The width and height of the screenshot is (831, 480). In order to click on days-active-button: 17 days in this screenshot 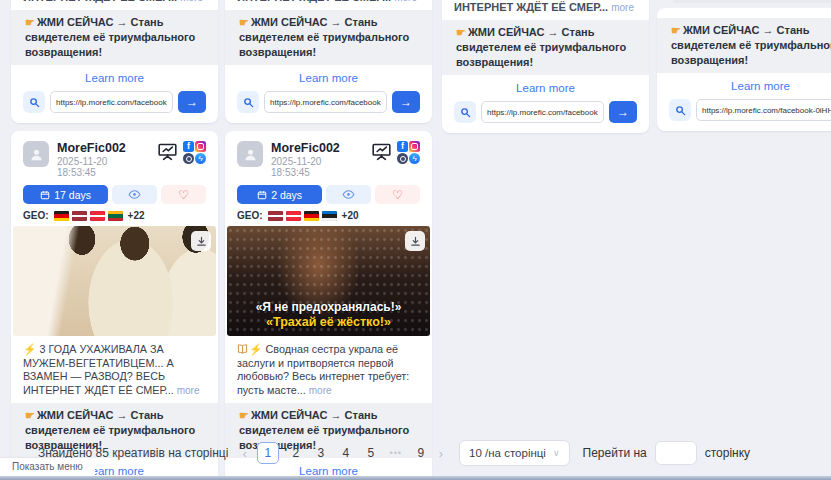, I will do `click(66, 194)`.